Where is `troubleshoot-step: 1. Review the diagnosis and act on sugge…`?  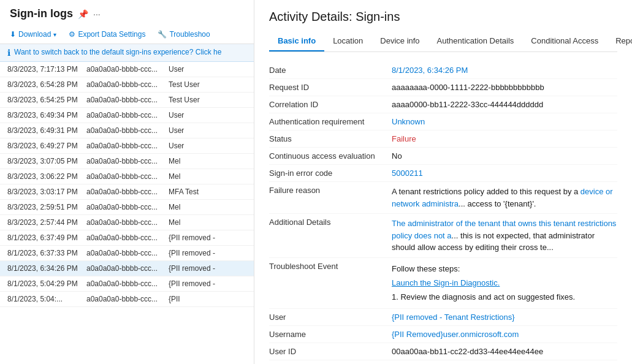
troubleshoot-step: 1. Review the diagnosis and act on sugge… is located at coordinates (504, 297).